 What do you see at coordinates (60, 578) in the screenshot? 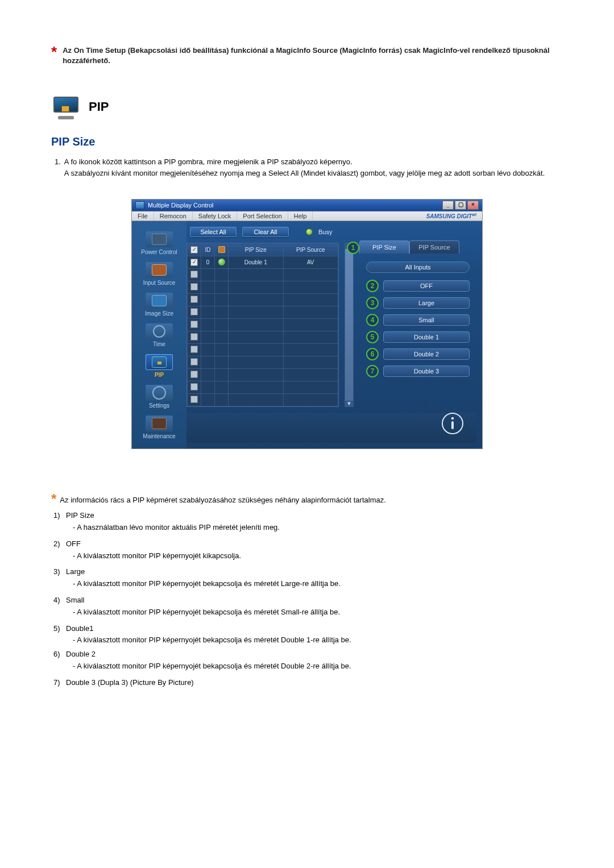
I see `legend-num-3: 3)` at bounding box center [60, 578].